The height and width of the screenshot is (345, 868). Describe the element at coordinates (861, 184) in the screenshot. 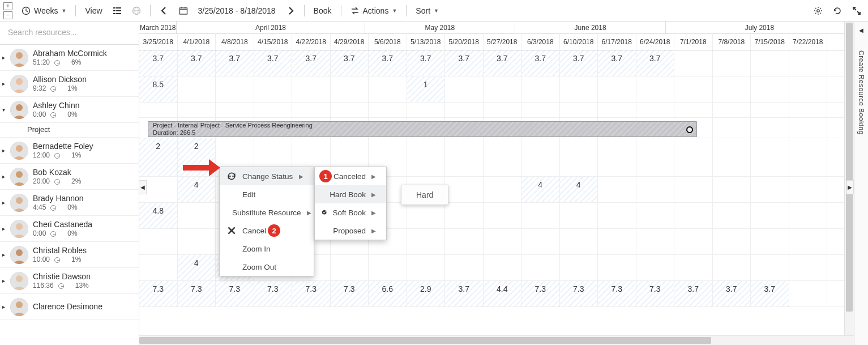

I see `create-booking-panel: ◀ Create Resource Booking` at that location.